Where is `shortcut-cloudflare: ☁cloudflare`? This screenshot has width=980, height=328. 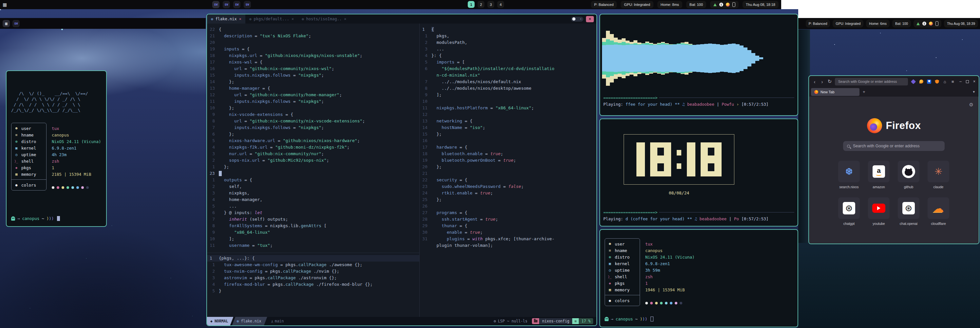 shortcut-cloudflare: ☁cloudflare is located at coordinates (938, 211).